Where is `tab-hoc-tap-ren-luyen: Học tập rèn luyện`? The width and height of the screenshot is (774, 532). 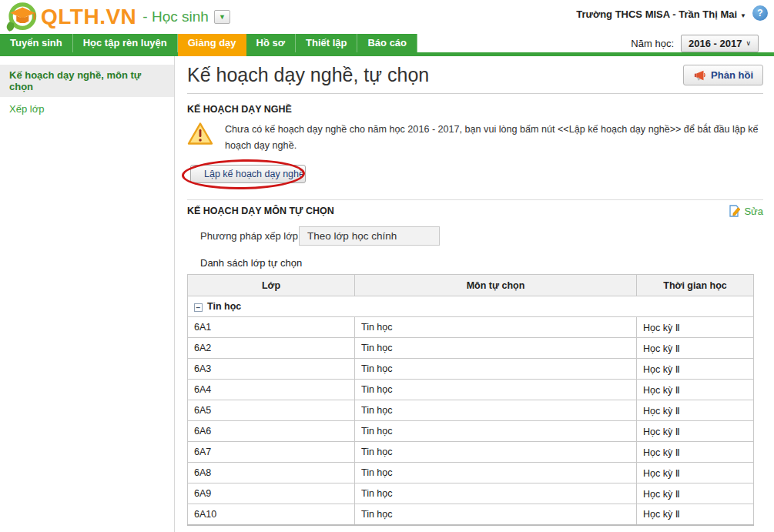
tab-hoc-tap-ren-luyen: Học tập rèn luyện is located at coordinates (126, 43).